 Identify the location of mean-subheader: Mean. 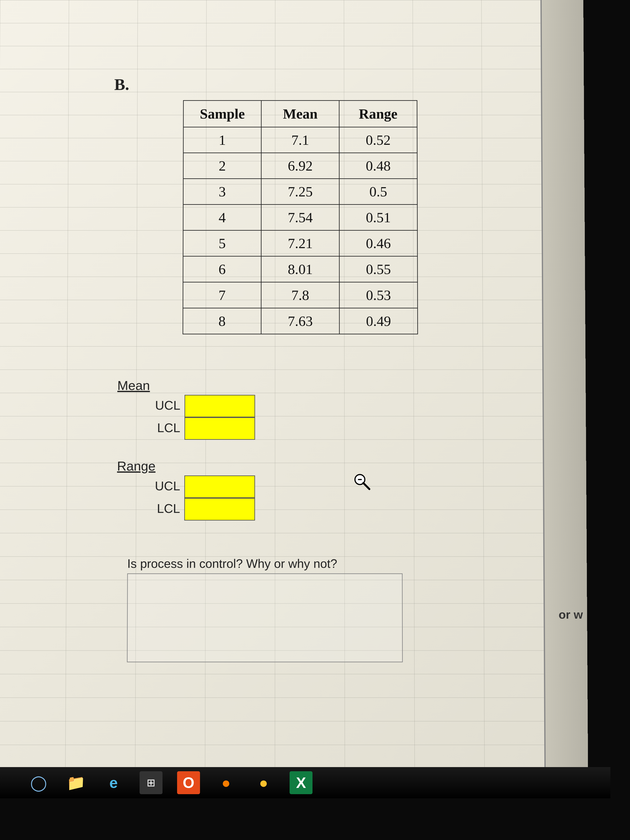
(134, 385).